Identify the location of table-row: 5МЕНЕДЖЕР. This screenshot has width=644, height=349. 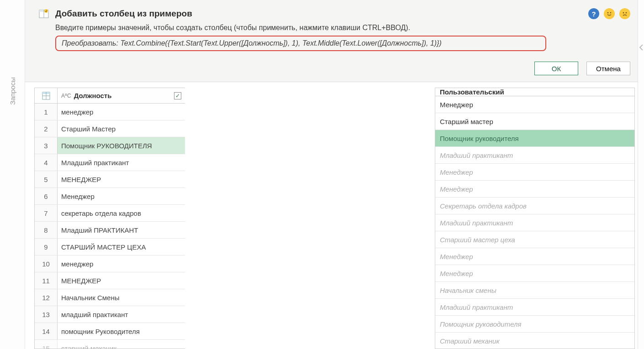
(110, 180).